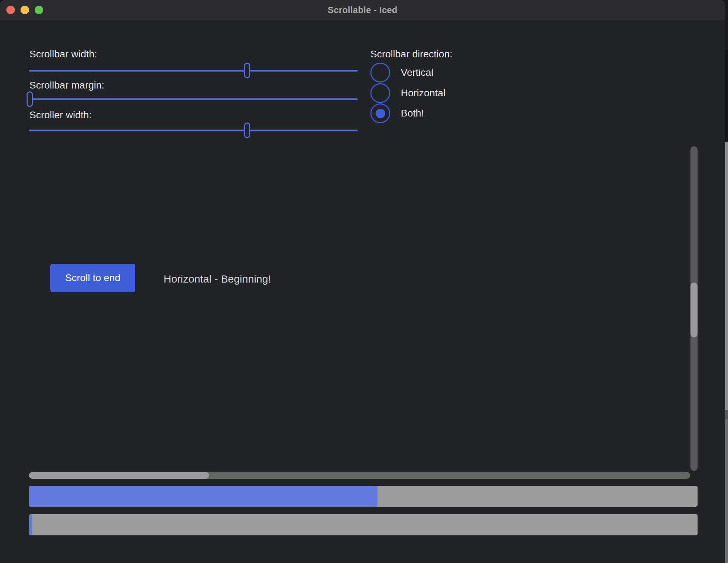 The height and width of the screenshot is (563, 728). Describe the element at coordinates (363, 10) in the screenshot. I see `window-title: Scrollable - Iced` at that location.